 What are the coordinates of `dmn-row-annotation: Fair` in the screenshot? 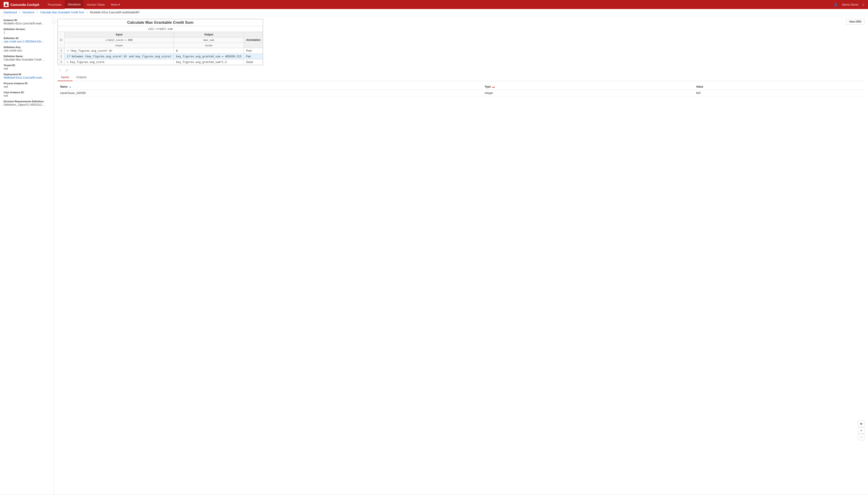 It's located at (253, 56).